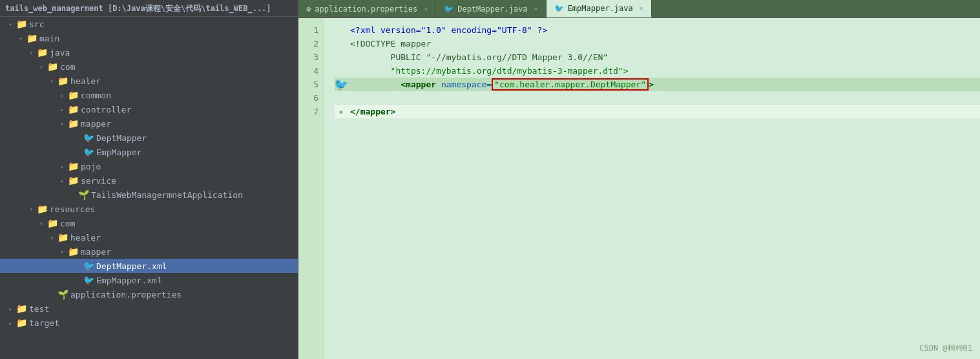 This screenshot has width=980, height=359. I want to click on icon-app-props: 🌱, so click(63, 294).